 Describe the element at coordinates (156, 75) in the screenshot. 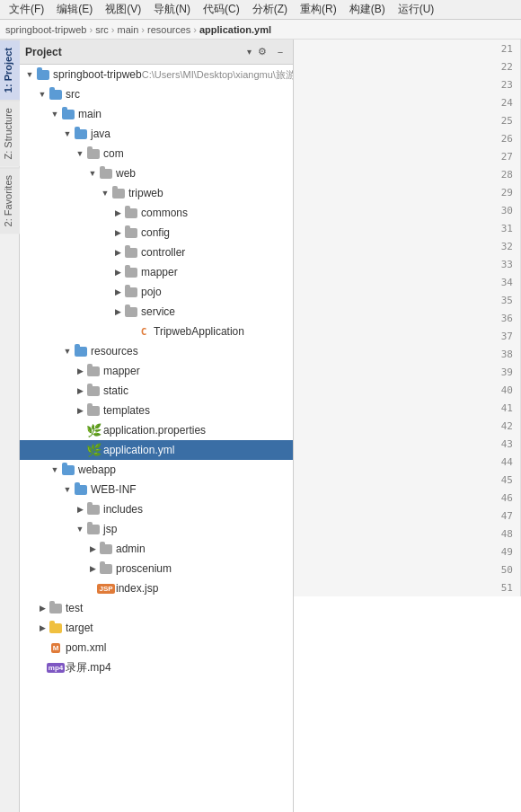

I see `tree-item: springboot-tripweb C:\Users\MI\Desktop\x…` at that location.